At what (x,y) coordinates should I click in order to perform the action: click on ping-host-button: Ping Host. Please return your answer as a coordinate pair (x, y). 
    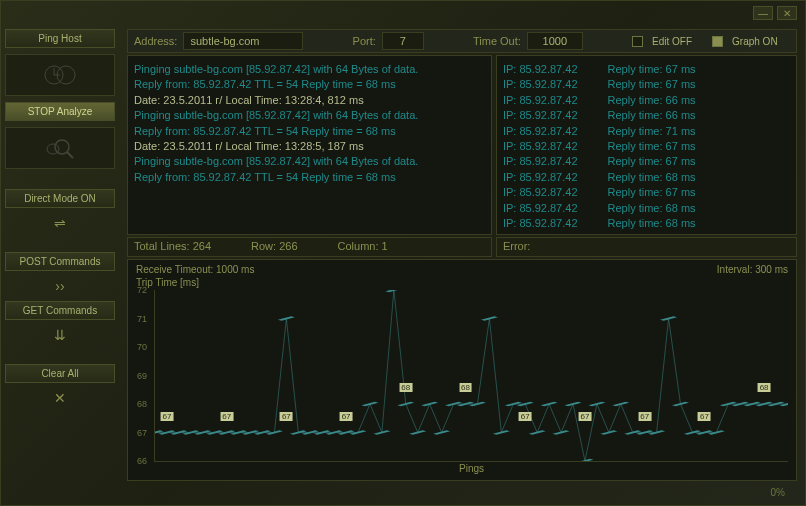
    Looking at the image, I should click on (60, 38).